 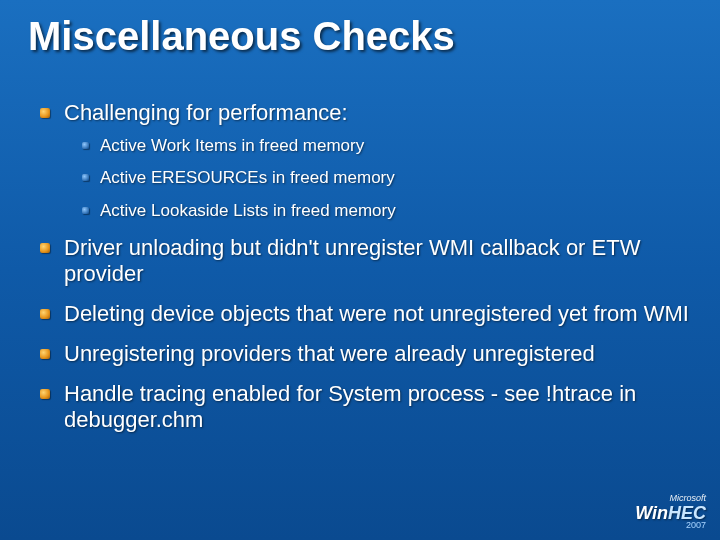 What do you see at coordinates (377, 178) in the screenshot?
I see `sub-bullet-item: Active ERESOURCEs in freed memory` at bounding box center [377, 178].